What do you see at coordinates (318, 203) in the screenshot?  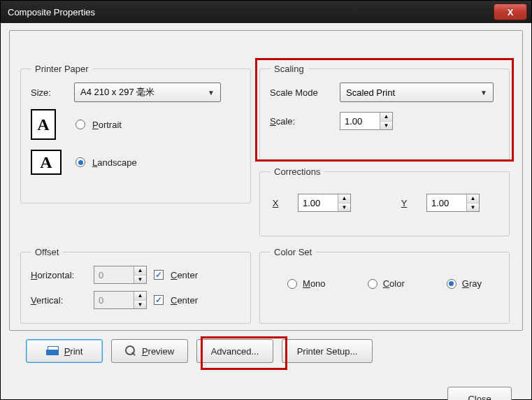 I see `correction-x-input` at bounding box center [318, 203].